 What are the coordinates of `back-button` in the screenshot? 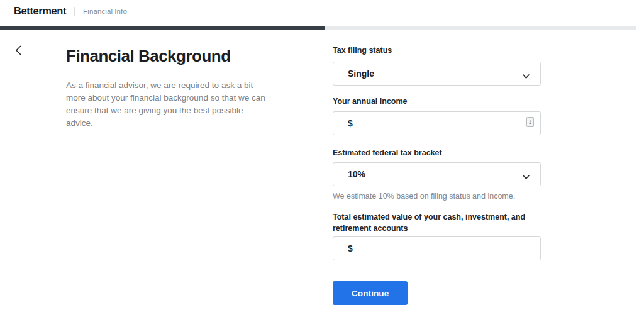 It's located at (18, 51).